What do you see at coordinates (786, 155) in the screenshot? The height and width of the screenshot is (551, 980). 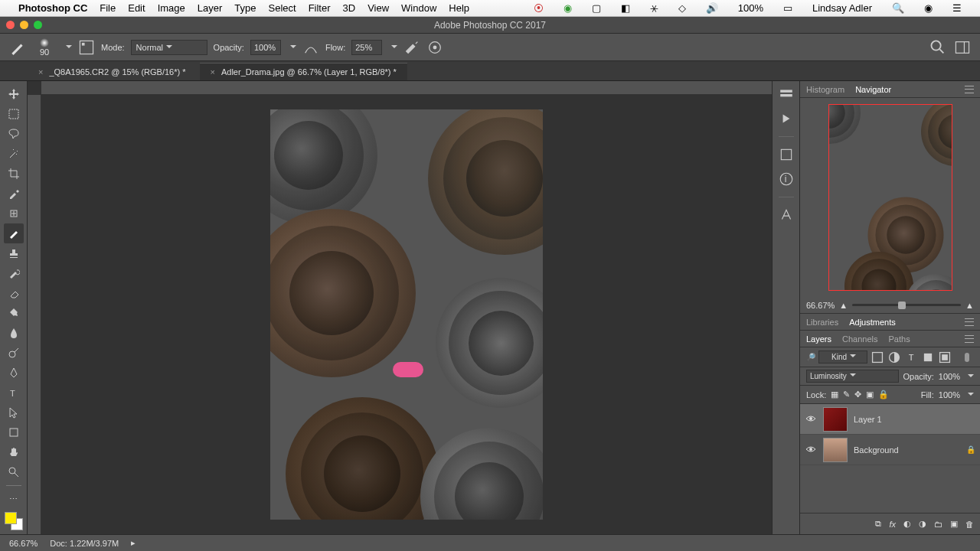 I see `properties-panel-icon` at bounding box center [786, 155].